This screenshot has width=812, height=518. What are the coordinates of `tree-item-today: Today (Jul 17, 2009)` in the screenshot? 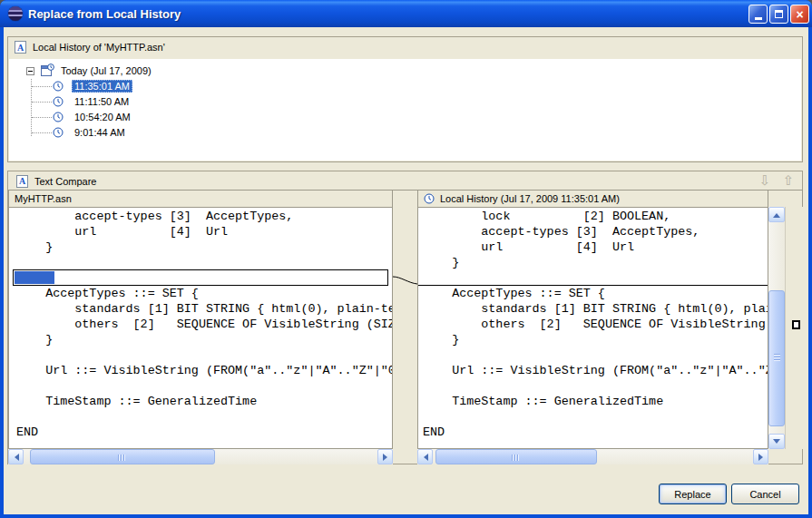 It's located at (106, 71).